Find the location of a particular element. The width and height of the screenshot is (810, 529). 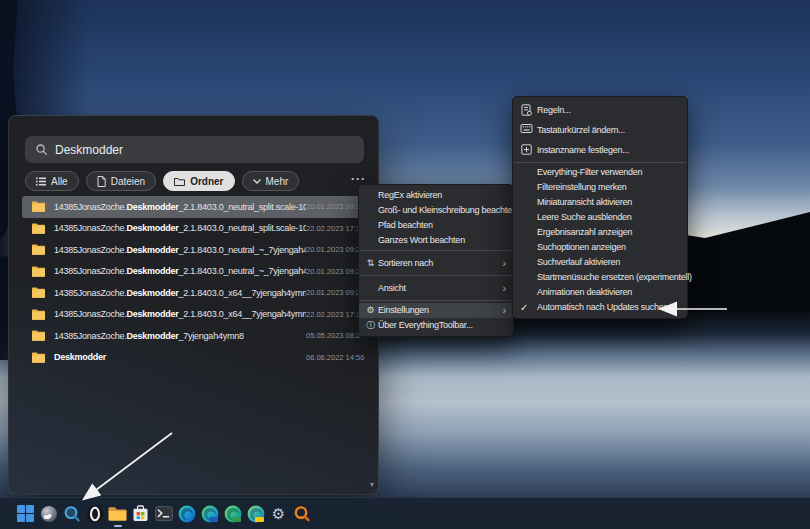

search-box is located at coordinates (194, 150).